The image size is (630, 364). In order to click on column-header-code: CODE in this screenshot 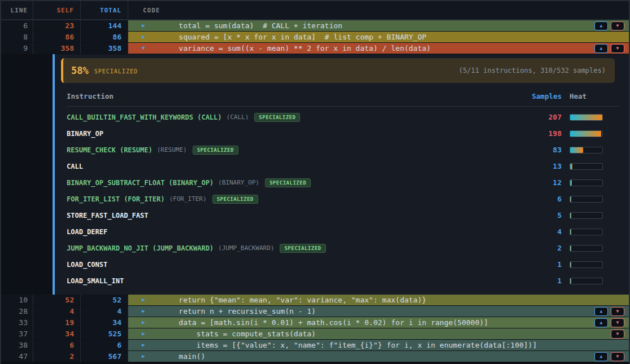, I will do `click(379, 10)`.